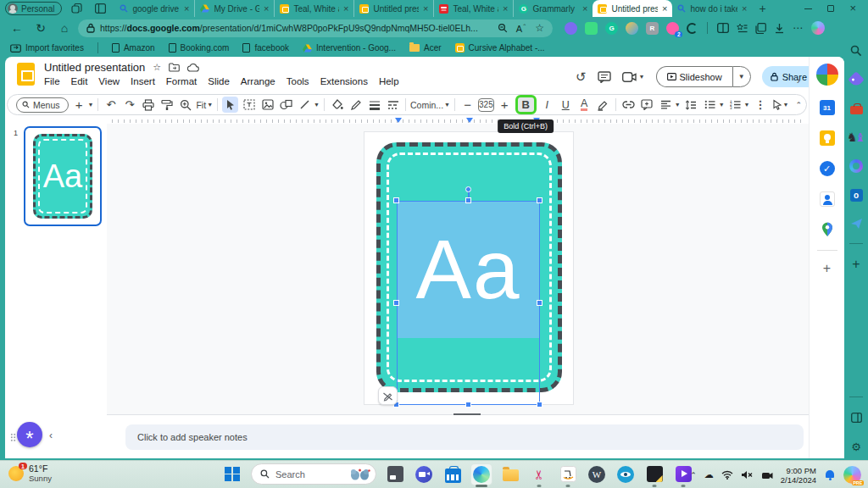 This screenshot has width=868, height=488. What do you see at coordinates (41, 28) in the screenshot?
I see `refresh-icon: ↻` at bounding box center [41, 28].